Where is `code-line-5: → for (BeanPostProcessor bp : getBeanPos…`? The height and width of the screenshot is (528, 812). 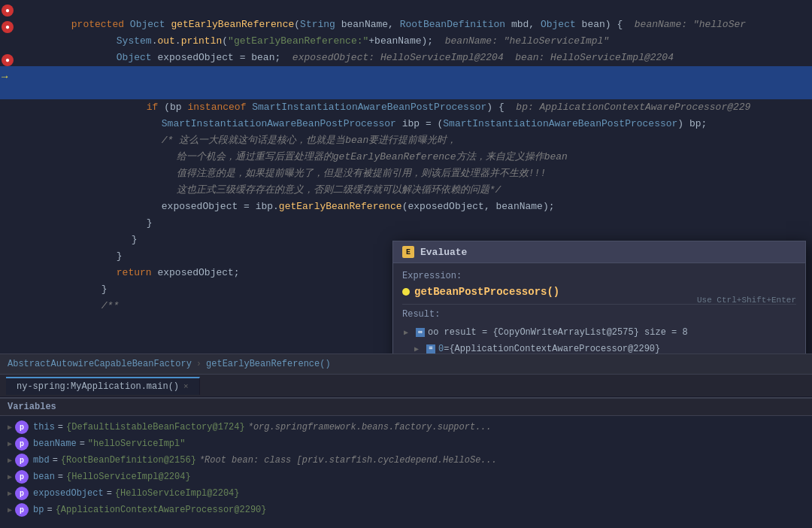 code-line-5: → for (BeanPostProcessor bp : getBeanPos… is located at coordinates (406, 74).